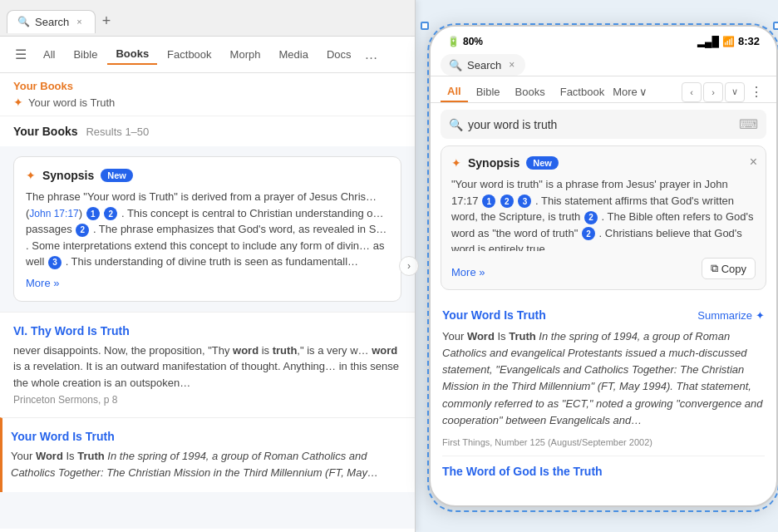  Describe the element at coordinates (522, 471) in the screenshot. I see `mobile-result-title-2: The Word of God Is the Truth` at that location.